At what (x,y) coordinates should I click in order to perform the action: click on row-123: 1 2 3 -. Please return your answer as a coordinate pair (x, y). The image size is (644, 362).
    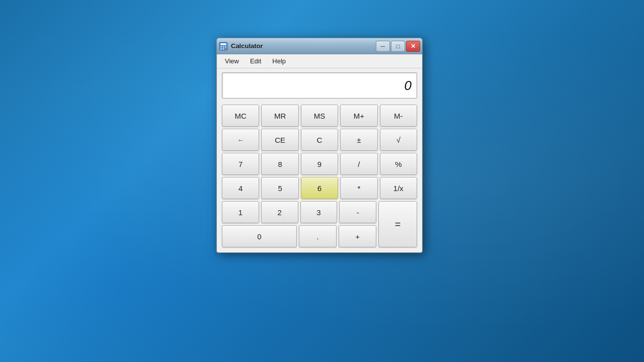
    Looking at the image, I should click on (299, 212).